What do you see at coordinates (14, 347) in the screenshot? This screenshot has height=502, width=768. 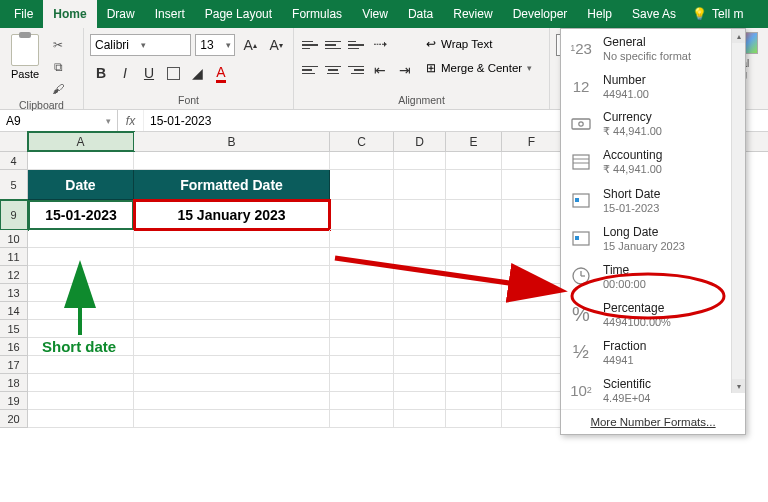 I see `row-header: 16` at bounding box center [14, 347].